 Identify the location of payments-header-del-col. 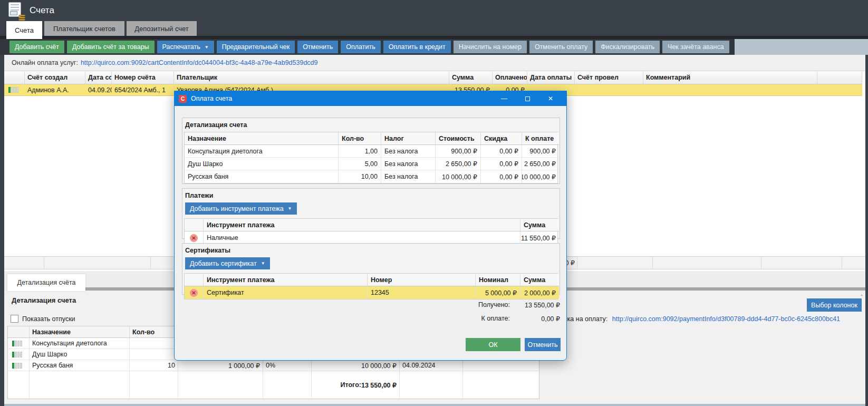
(194, 225).